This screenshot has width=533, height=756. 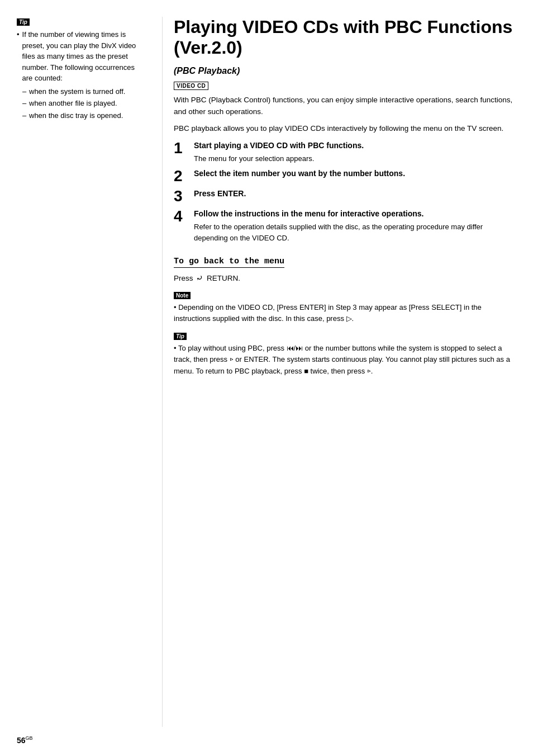 What do you see at coordinates (355, 194) in the screenshot?
I see `step-heading-3: Press ENTER.` at bounding box center [355, 194].